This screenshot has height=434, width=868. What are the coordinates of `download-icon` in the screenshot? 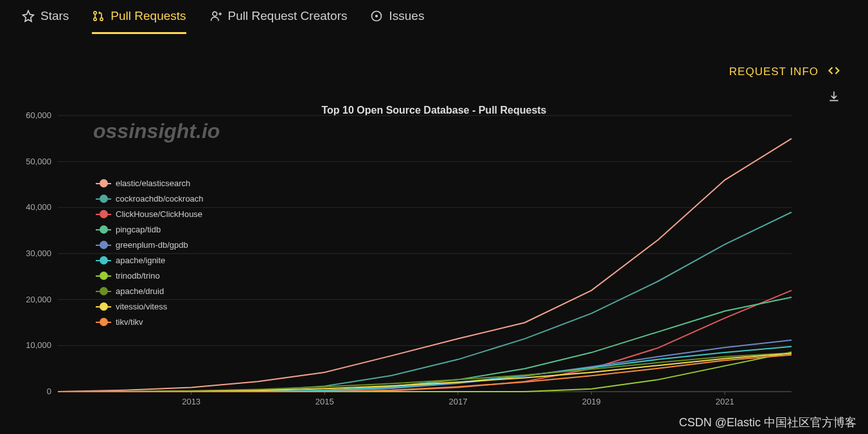 It's located at (834, 98).